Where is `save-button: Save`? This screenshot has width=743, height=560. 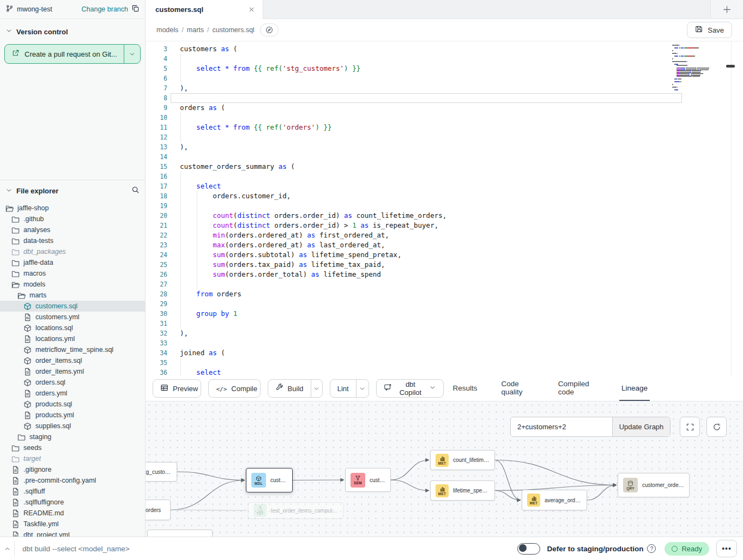
save-button: Save is located at coordinates (710, 30).